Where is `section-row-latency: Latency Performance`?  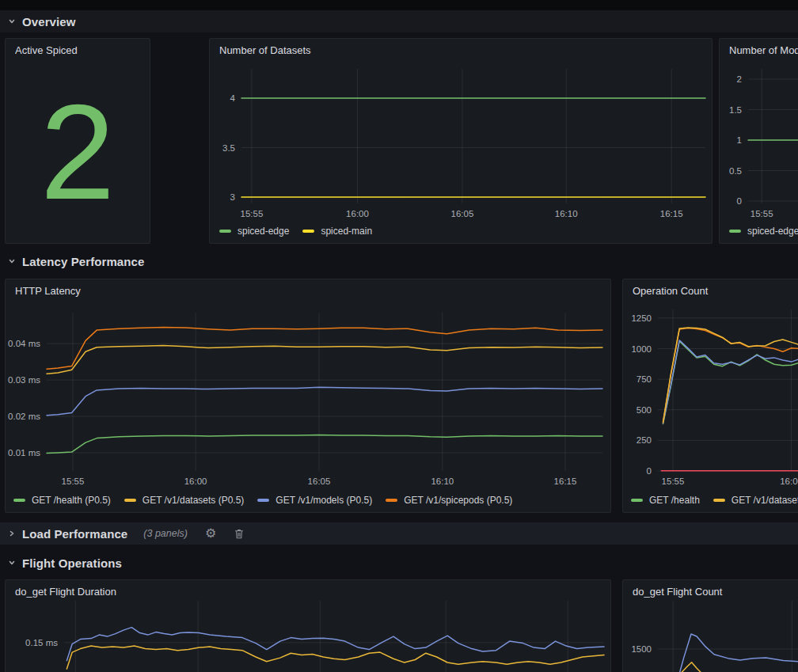
section-row-latency: Latency Performance is located at coordinates (399, 261).